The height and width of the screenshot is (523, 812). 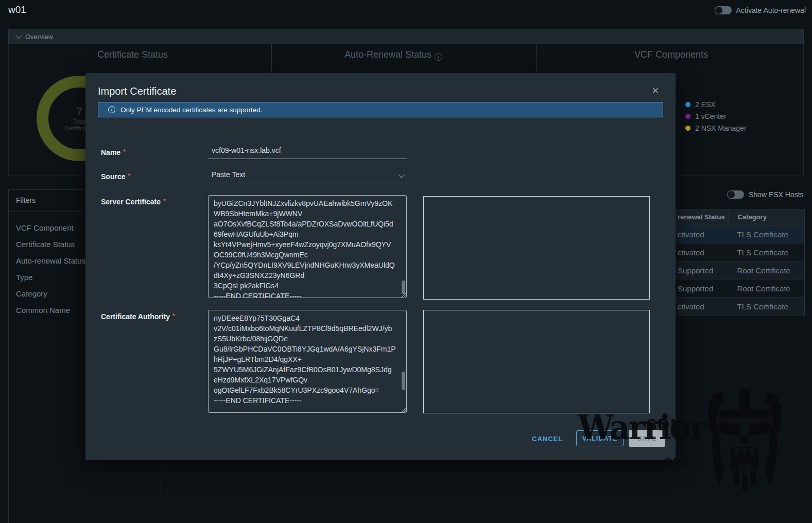 I want to click on validate-button: VALIDATE, so click(x=600, y=439).